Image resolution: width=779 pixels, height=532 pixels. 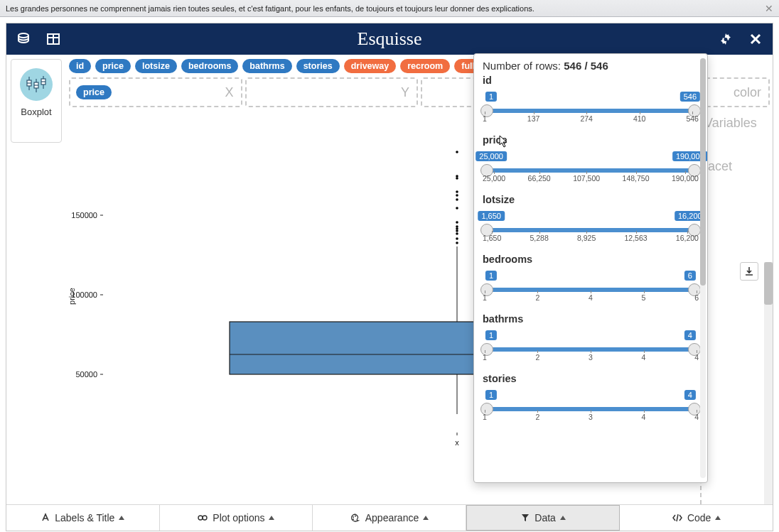 I want to click on slider-ticks: 1137274410546, so click(x=591, y=119).